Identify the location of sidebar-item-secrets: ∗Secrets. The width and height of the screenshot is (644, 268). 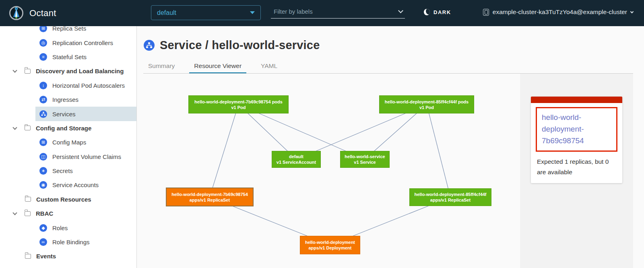
(86, 171).